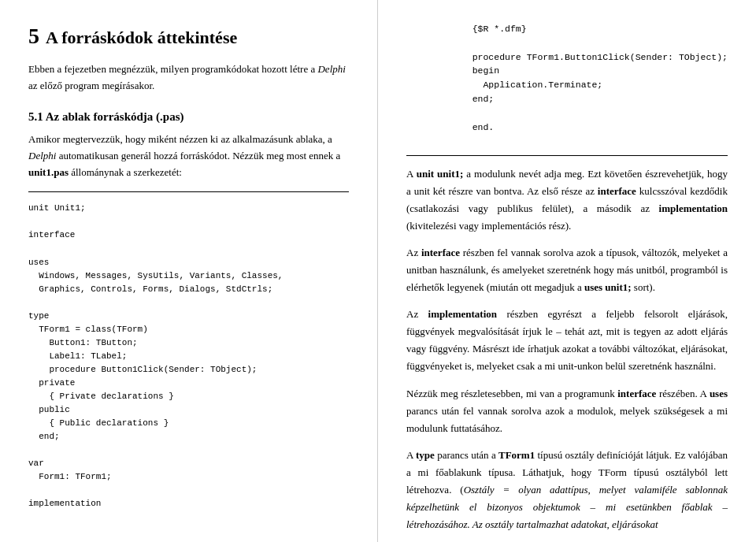  What do you see at coordinates (567, 200) in the screenshot?
I see `paragraph-1: A unit unit1; a modulunk nevét adja meg.…` at bounding box center [567, 200].